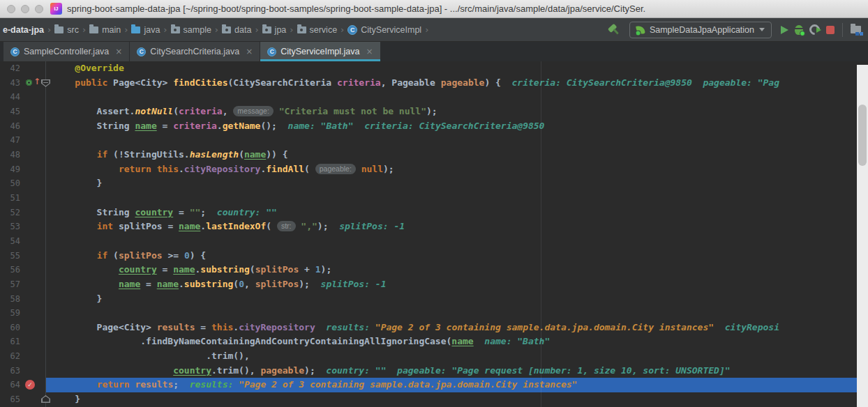 The image size is (868, 407). Describe the element at coordinates (317, 30) in the screenshot. I see `breadcrumb-item-service: service` at that location.